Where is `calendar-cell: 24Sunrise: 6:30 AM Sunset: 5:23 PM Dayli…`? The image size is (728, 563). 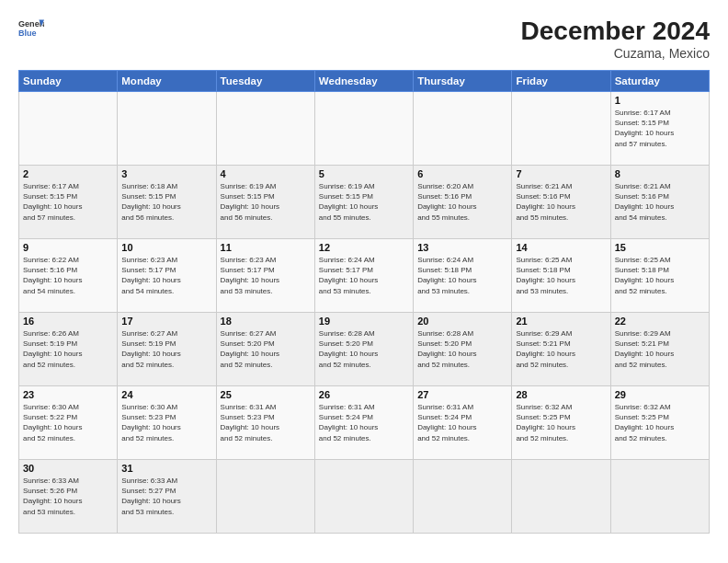 calendar-cell: 24Sunrise: 6:30 AM Sunset: 5:23 PM Dayli… is located at coordinates (167, 423).